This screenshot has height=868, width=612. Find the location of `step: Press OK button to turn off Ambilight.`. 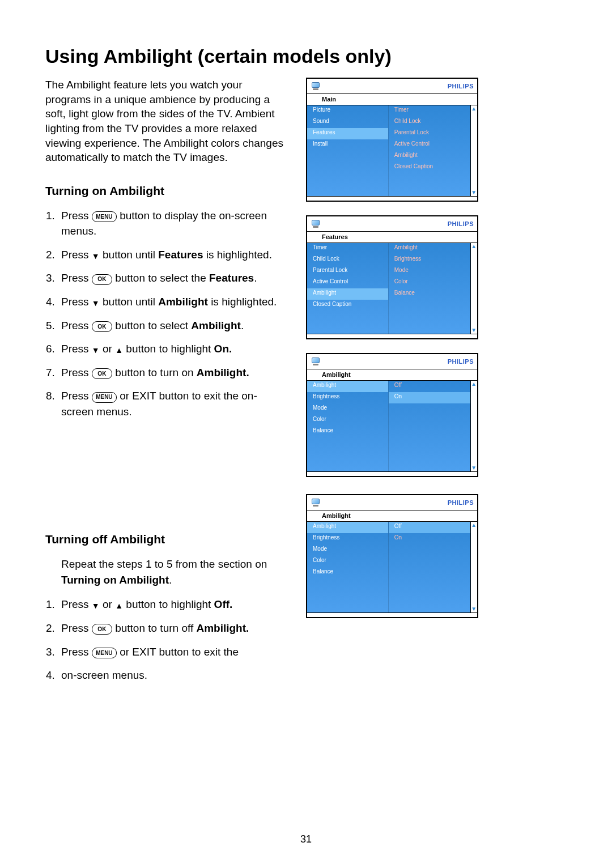

step: Press OK button to turn off Ambilight. is located at coordinates (171, 628).